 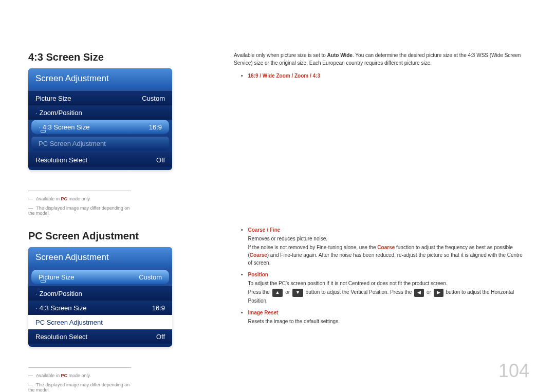 I want to click on picture-size-label: Picture Size, so click(x=88, y=99).